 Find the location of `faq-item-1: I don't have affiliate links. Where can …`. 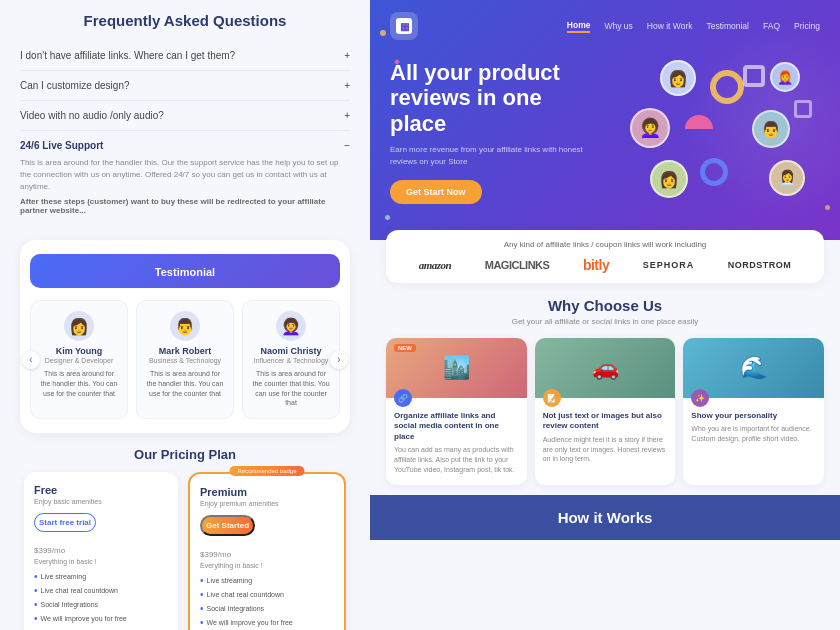

faq-item-1: I don't have affiliate links. Where can … is located at coordinates (185, 56).